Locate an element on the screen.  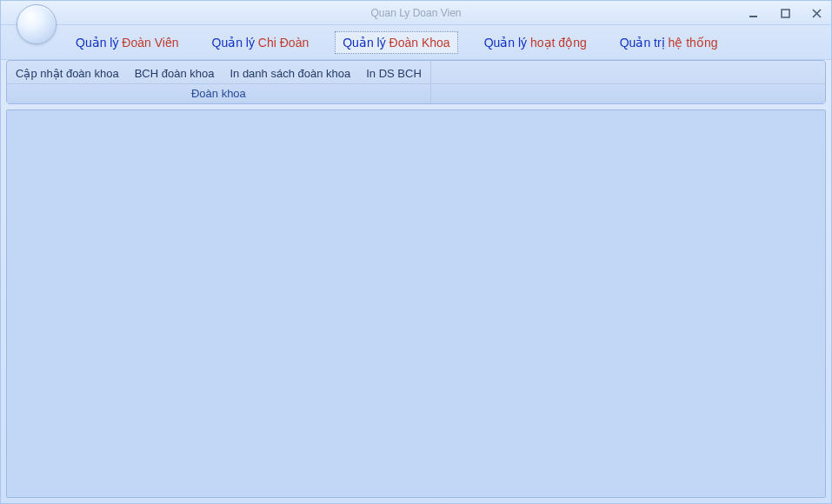
menu-chi-doan: Quản lý Chi Đoàn is located at coordinates (261, 43).